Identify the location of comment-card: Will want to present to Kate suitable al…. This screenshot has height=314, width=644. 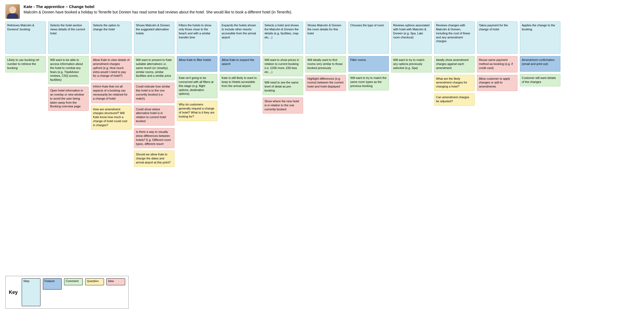
(154, 68).